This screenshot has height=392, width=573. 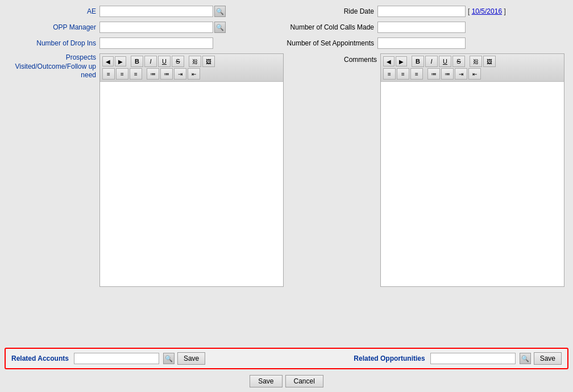 I want to click on ae-field-group: AE 🔍, so click(x=148, y=11).